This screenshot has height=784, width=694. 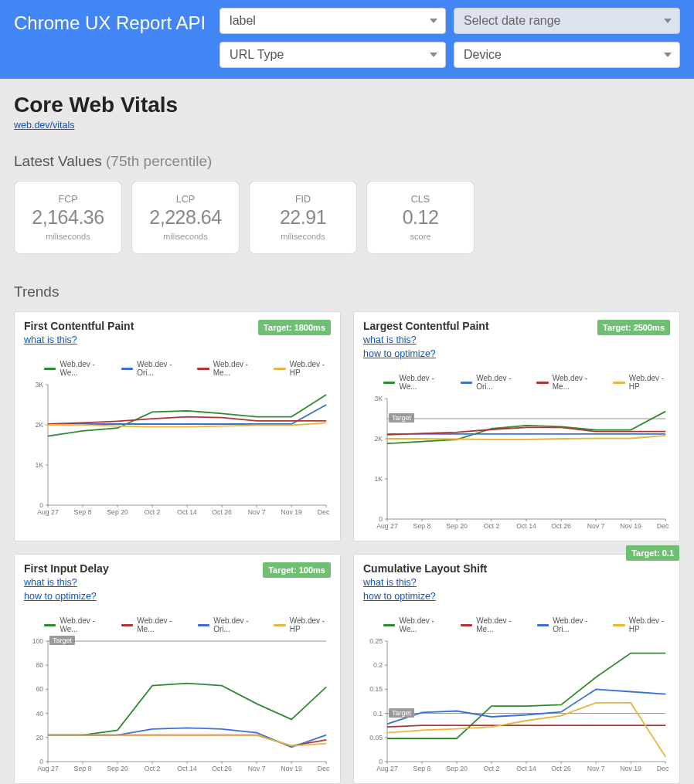 I want to click on svg-text: Oct 2, so click(x=492, y=526).